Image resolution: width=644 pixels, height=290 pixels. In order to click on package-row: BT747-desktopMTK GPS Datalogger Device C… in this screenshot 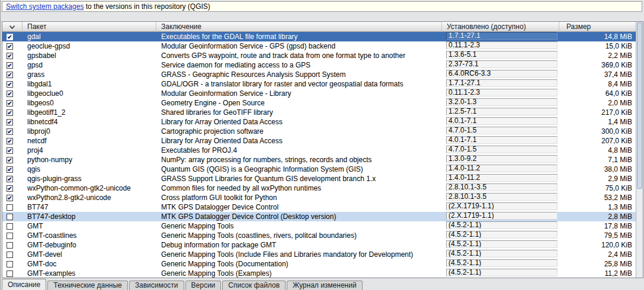, I will do `click(319, 217)`.